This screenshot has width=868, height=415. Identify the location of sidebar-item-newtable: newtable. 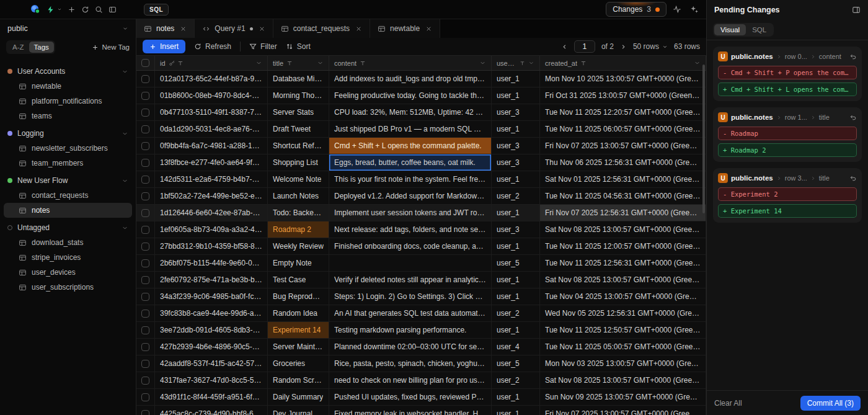
(68, 86).